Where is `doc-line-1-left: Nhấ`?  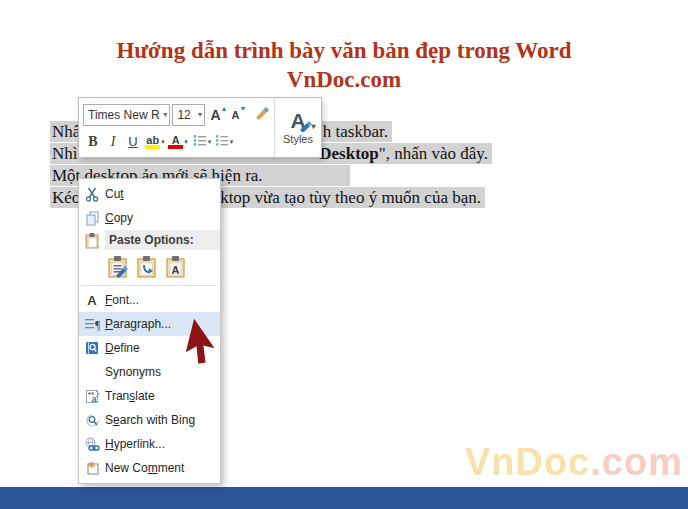
doc-line-1-left: Nhấ is located at coordinates (66, 132).